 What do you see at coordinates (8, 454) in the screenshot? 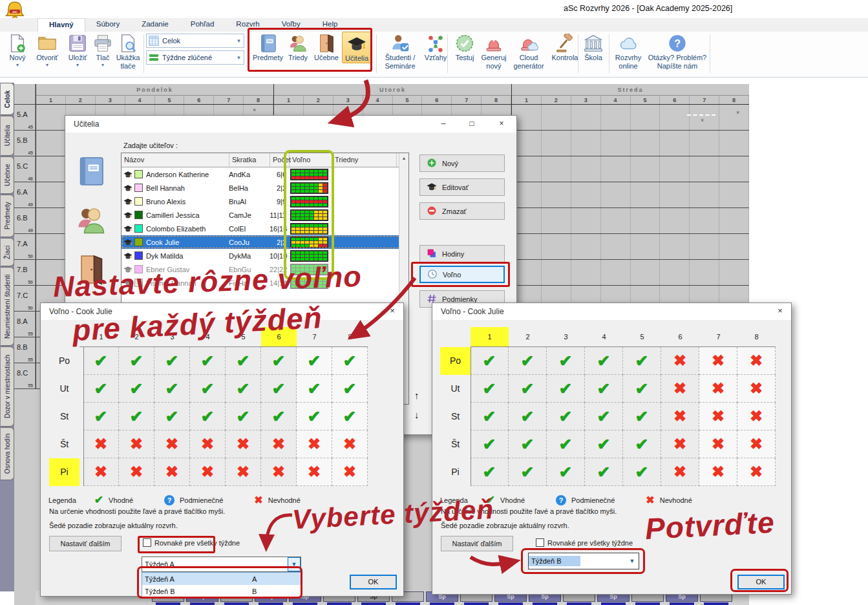
I see `sidebar-tab-osnova-hod-n: Osnova hodín` at bounding box center [8, 454].